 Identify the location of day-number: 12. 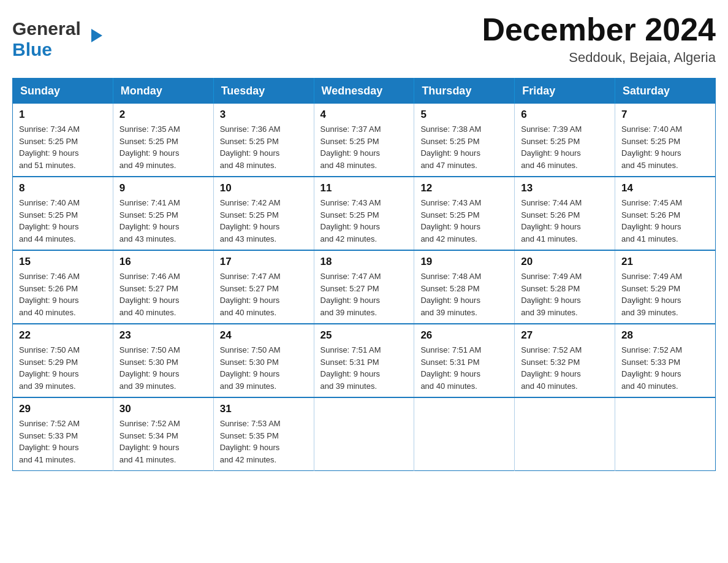
(464, 188).